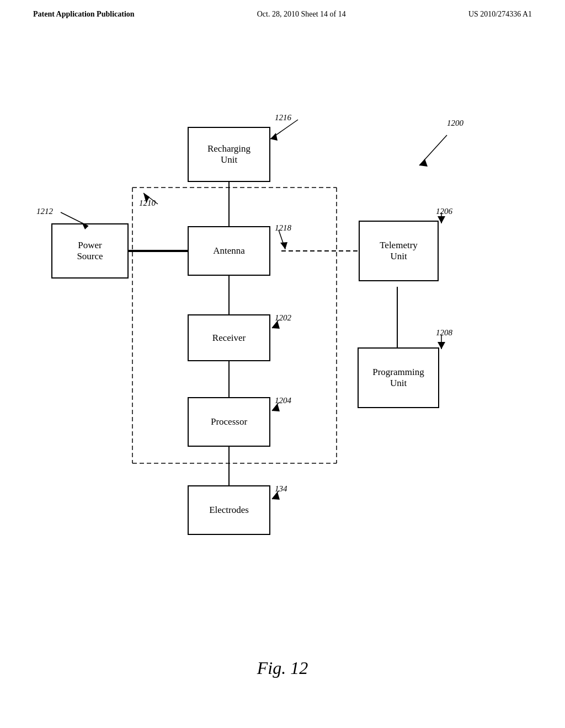 Image resolution: width=565 pixels, height=728 pixels. What do you see at coordinates (84, 14) in the screenshot?
I see `header-left: Patent Application Publication` at bounding box center [84, 14].